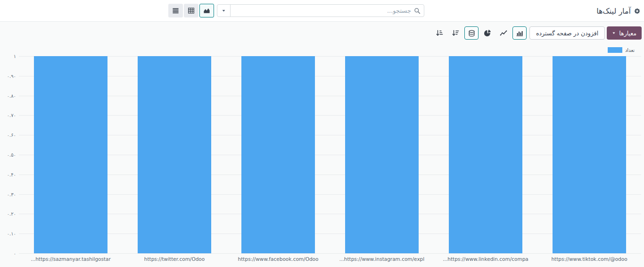 The width and height of the screenshot is (644, 267). I want to click on toolbar-stacked-button, so click(471, 33).